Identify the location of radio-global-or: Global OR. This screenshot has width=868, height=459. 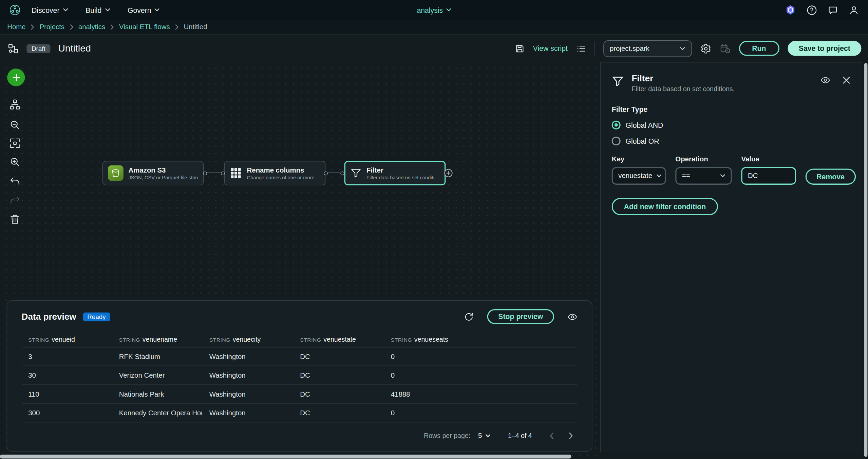
(732, 141).